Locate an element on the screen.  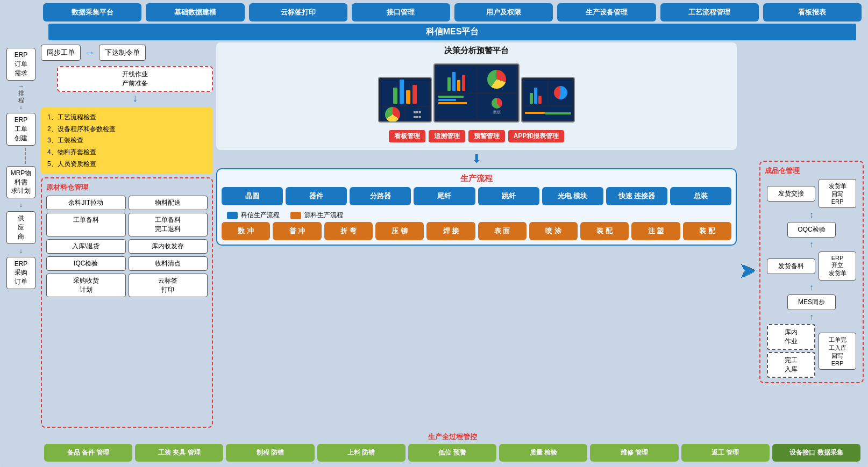
checklist-item-3: 3、工装检查 is located at coordinates (127, 141).